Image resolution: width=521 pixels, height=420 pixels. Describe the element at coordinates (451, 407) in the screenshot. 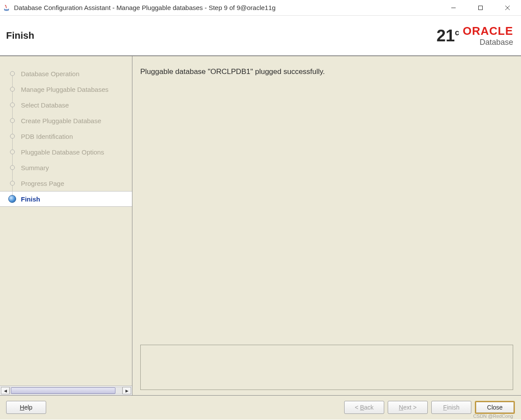

I see `finish-button: Finish` at that location.